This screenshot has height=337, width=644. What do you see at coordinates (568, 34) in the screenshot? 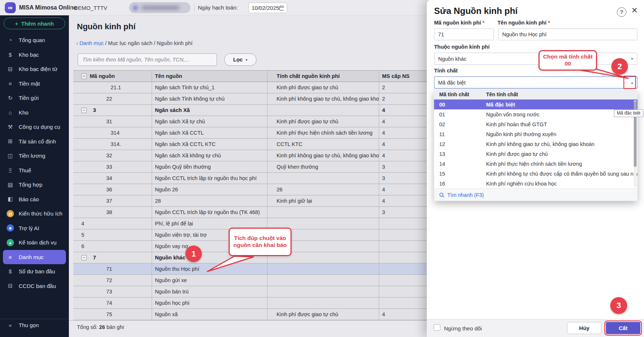
I see `name-field` at bounding box center [568, 34].